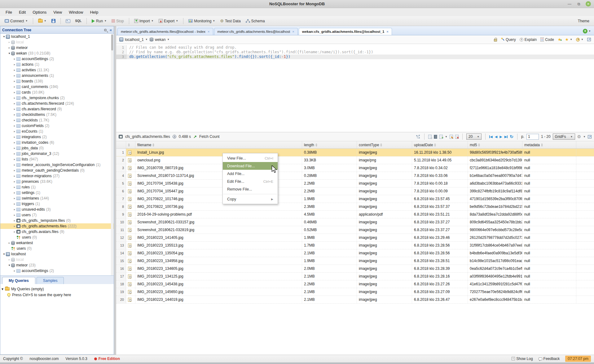 The width and height of the screenshot is (594, 364). What do you see at coordinates (440, 183) in the screenshot?
I see `cell-uploadDate: 7.8.2018 klo 0.00.18` at bounding box center [440, 183].